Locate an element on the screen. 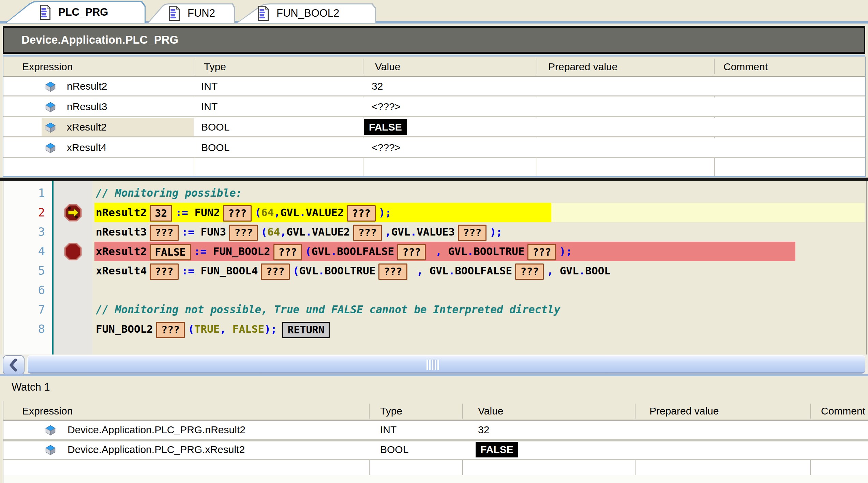 This screenshot has height=483, width=868. row-divider is located at coordinates (436, 440).